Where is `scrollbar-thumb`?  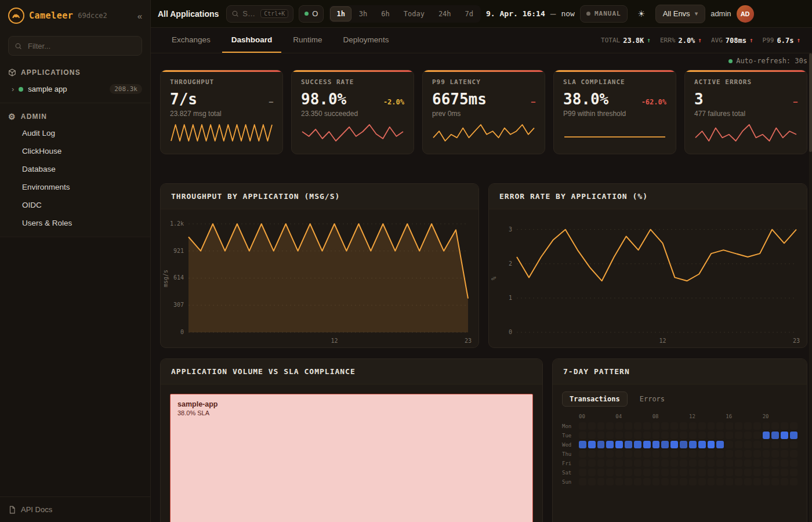
scrollbar-thumb is located at coordinates (811, 103).